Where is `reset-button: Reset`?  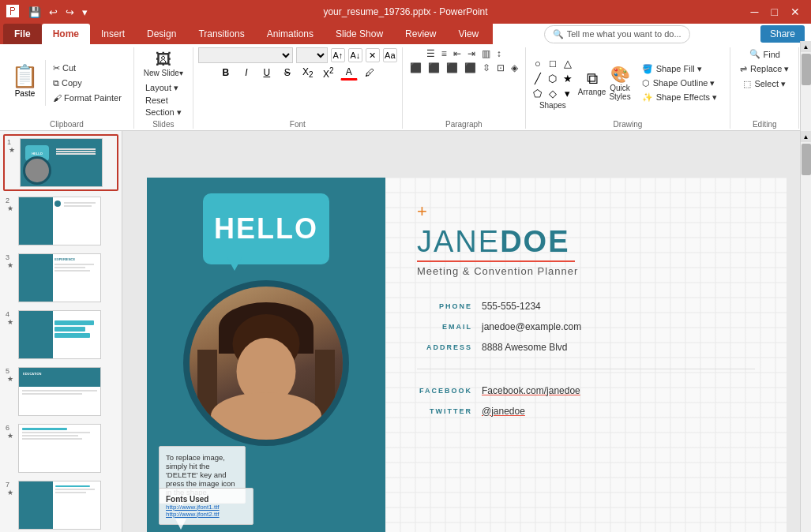 reset-button: Reset is located at coordinates (163, 100).